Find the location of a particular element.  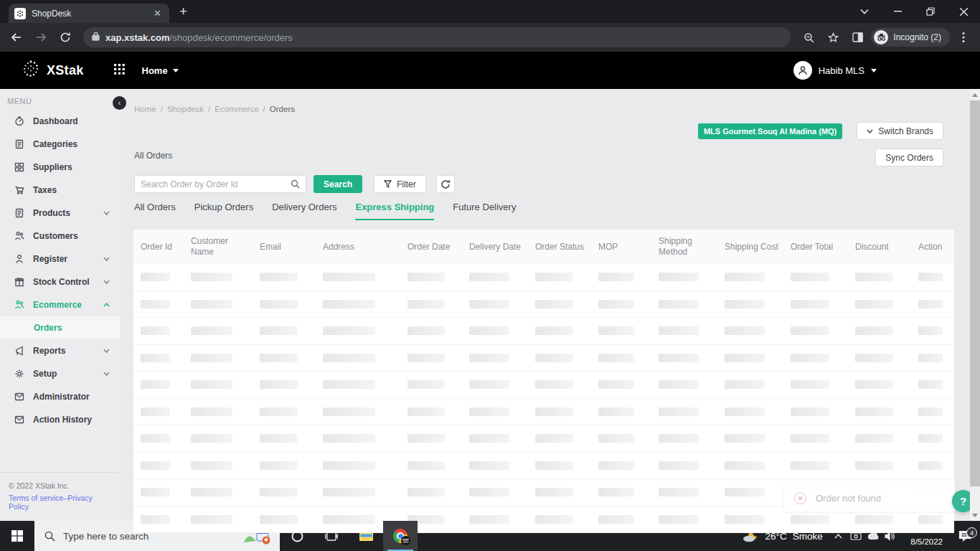

breadcrumb-item-home: Home is located at coordinates (145, 109).